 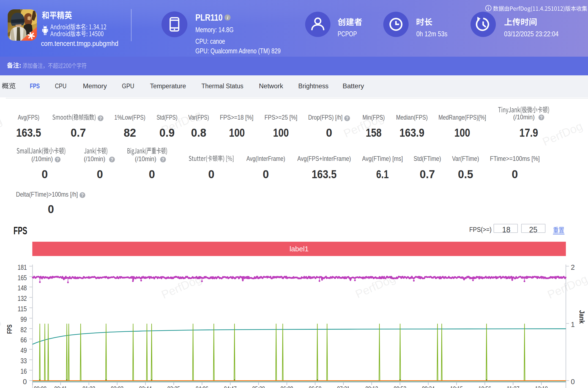 I want to click on svg-text: FPS(>=), so click(x=480, y=230).